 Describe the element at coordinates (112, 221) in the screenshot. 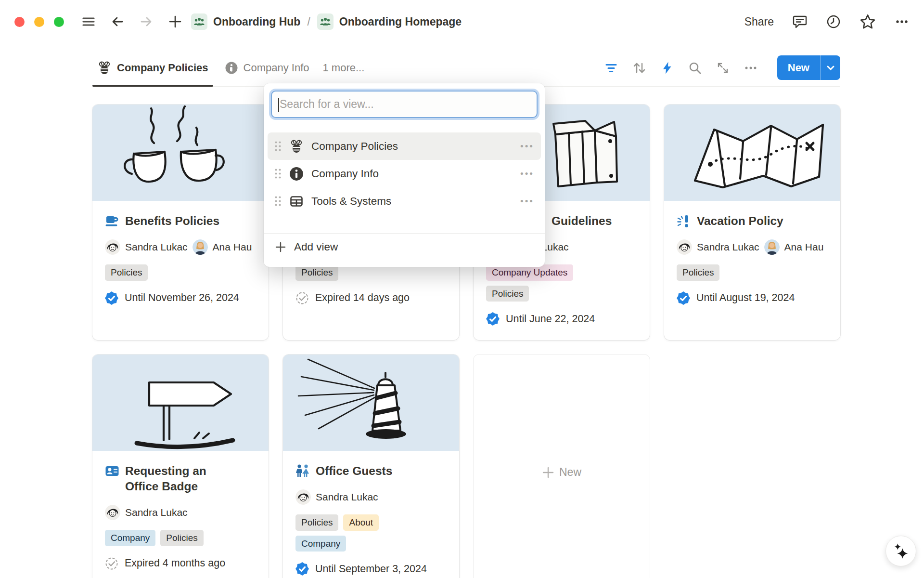

I see `mug-icon` at that location.